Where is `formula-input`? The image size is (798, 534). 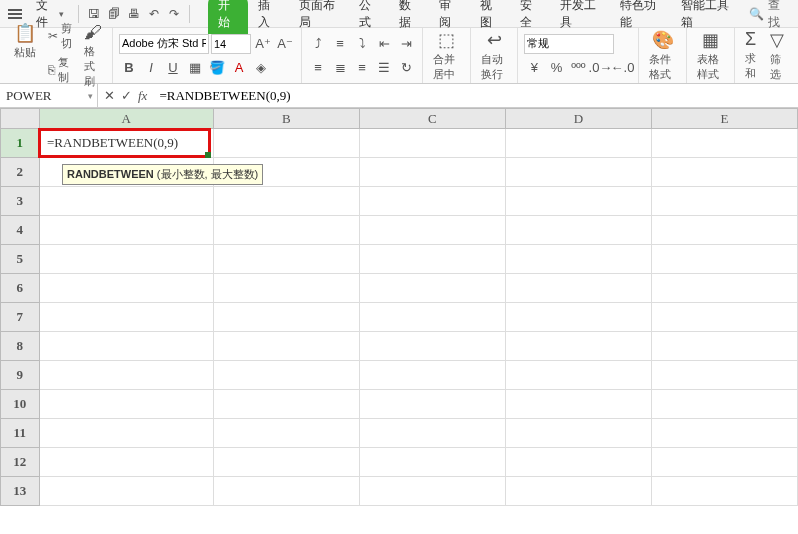
formula-input is located at coordinates (476, 96).